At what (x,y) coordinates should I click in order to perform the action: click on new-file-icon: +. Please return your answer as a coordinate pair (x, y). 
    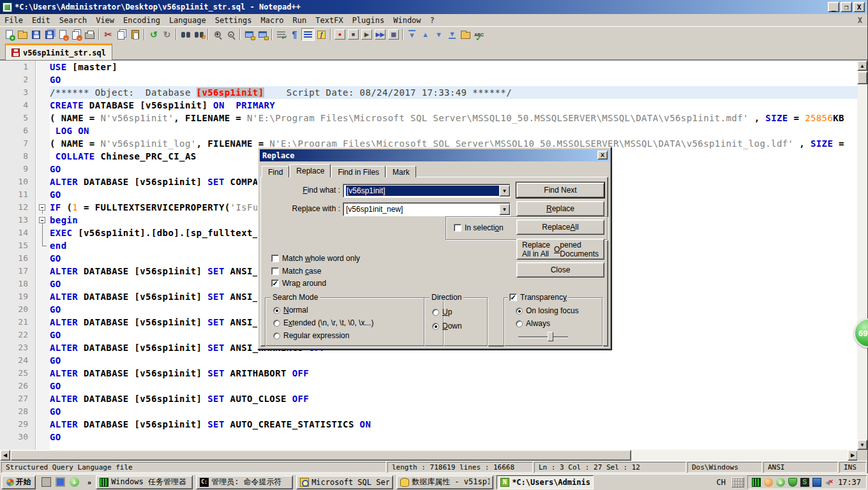
    Looking at the image, I should click on (9, 34).